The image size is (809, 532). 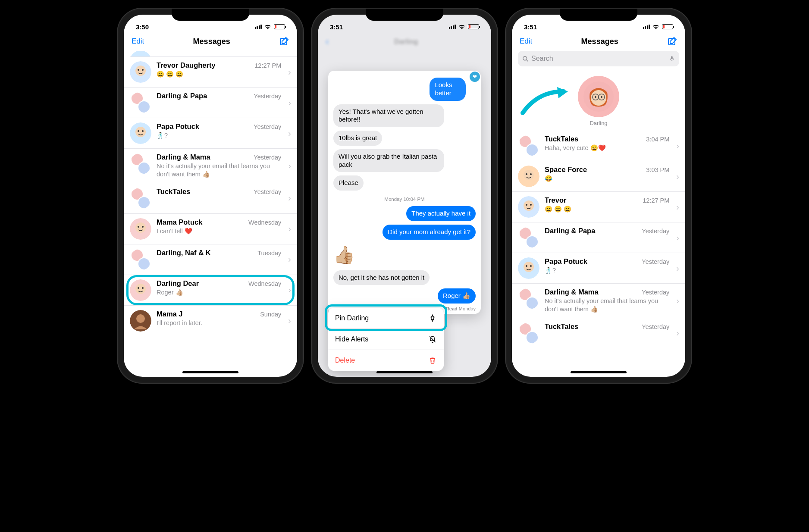 I want to click on contact-name: Trevor, so click(x=555, y=200).